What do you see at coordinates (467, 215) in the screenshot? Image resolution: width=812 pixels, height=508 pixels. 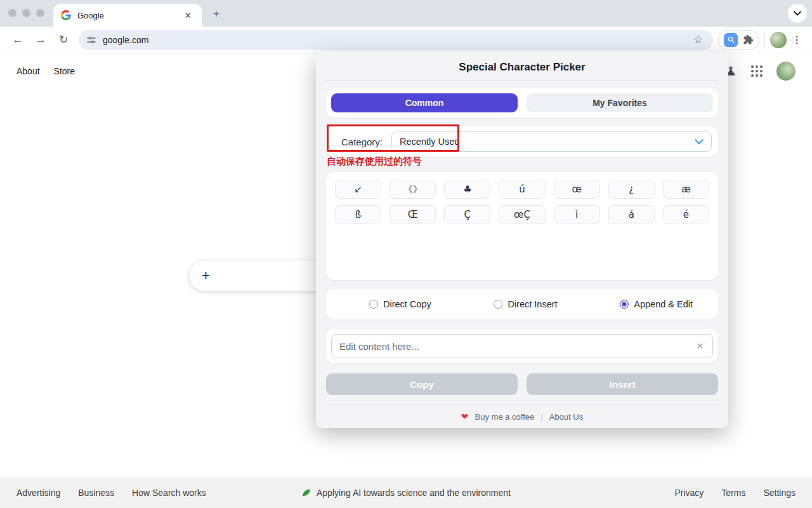 I see `char-button: Ç` at bounding box center [467, 215].